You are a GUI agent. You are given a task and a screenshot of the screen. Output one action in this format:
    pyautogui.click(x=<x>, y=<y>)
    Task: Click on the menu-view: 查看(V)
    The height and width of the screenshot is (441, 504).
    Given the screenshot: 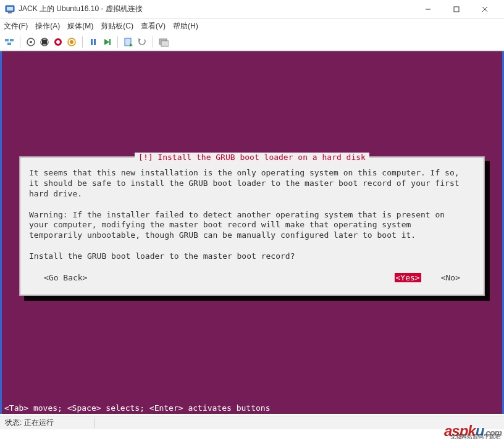 What is the action you would take?
    pyautogui.click(x=153, y=26)
    